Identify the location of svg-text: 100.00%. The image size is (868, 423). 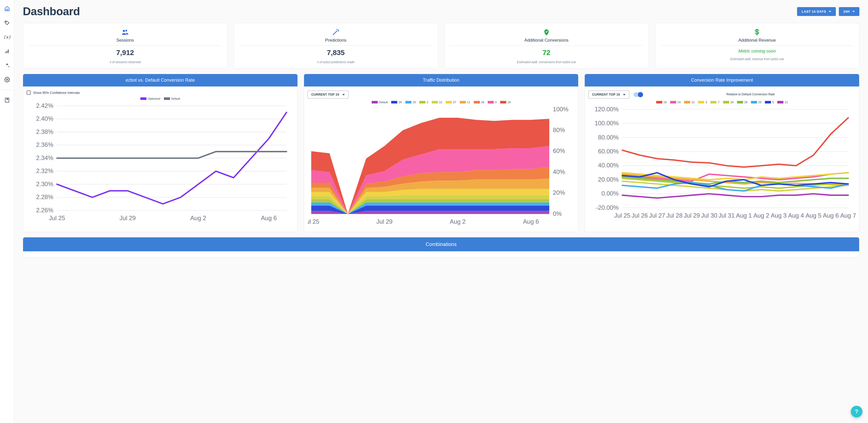
(607, 123).